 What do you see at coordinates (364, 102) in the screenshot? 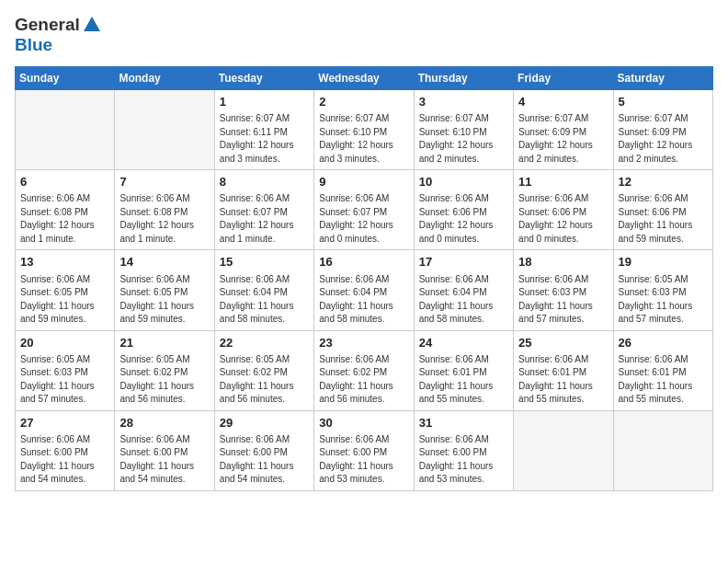
I see `day-number: 2` at bounding box center [364, 102].